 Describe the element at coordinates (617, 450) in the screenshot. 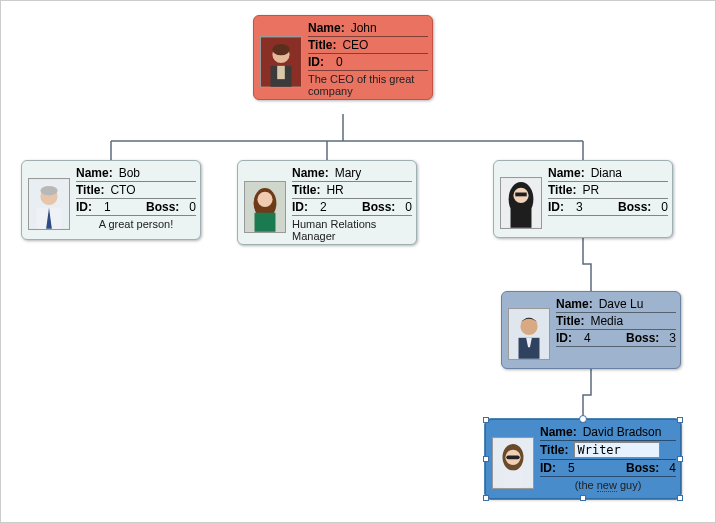

I see `david-title-input` at that location.